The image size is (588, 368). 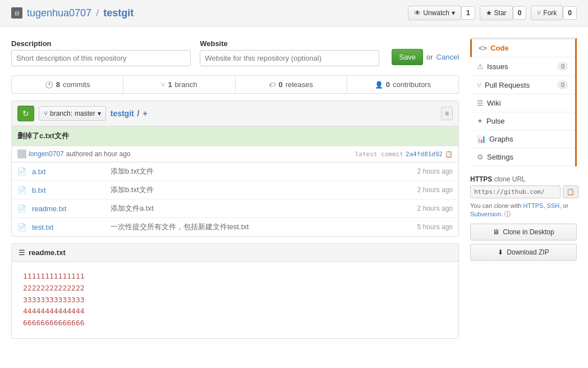 I want to click on releases-stat: 🏷 0 releases, so click(x=292, y=84).